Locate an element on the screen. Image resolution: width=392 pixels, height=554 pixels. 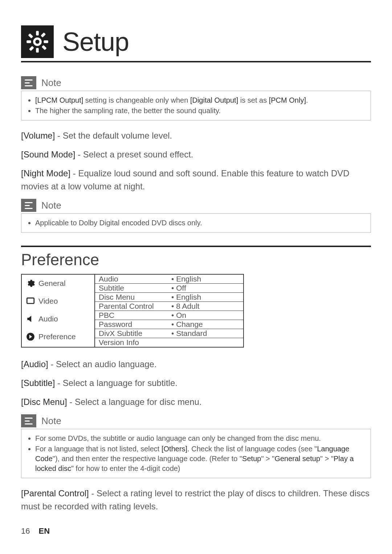
preference-menu: General Video Audio is located at coordinates (132, 311).